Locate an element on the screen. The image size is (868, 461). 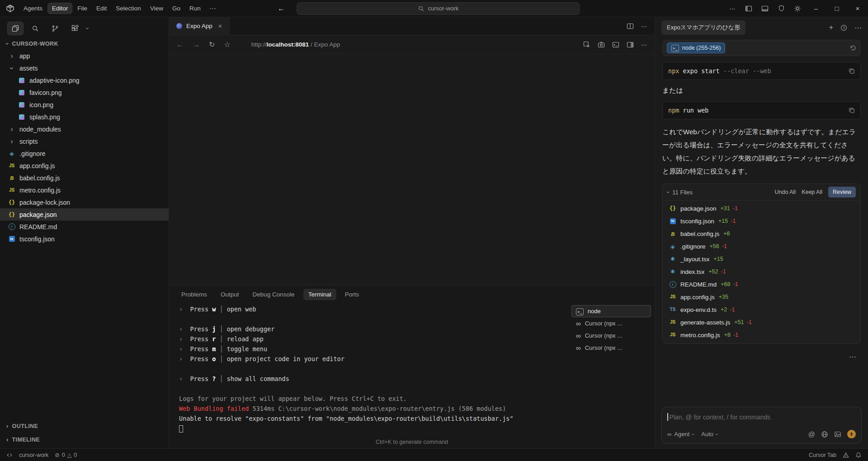
extensions-icon is located at coordinates (75, 28).